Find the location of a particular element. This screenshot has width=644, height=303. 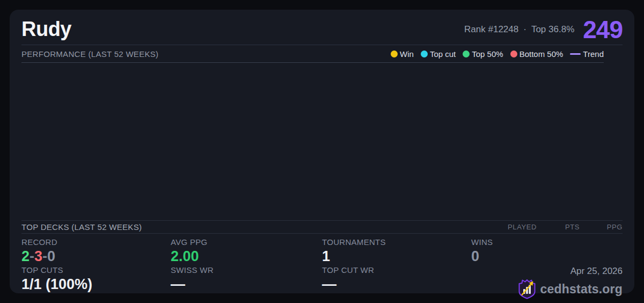

win-dot-icon is located at coordinates (394, 54).